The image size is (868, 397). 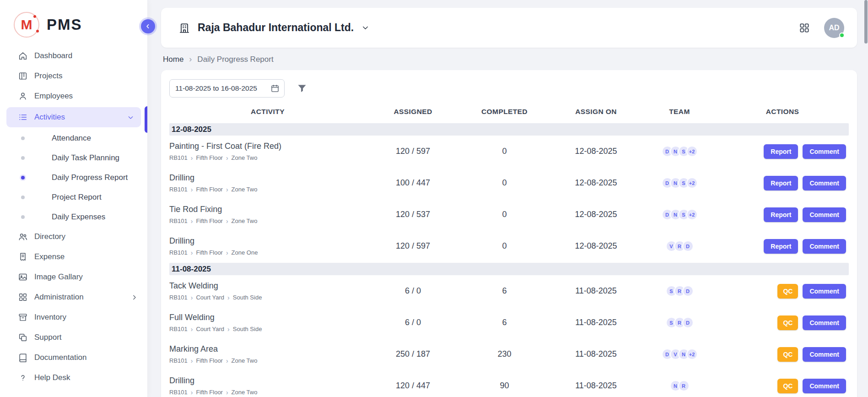 What do you see at coordinates (74, 257) in the screenshot?
I see `sidebar-item-expense: Expense` at bounding box center [74, 257].